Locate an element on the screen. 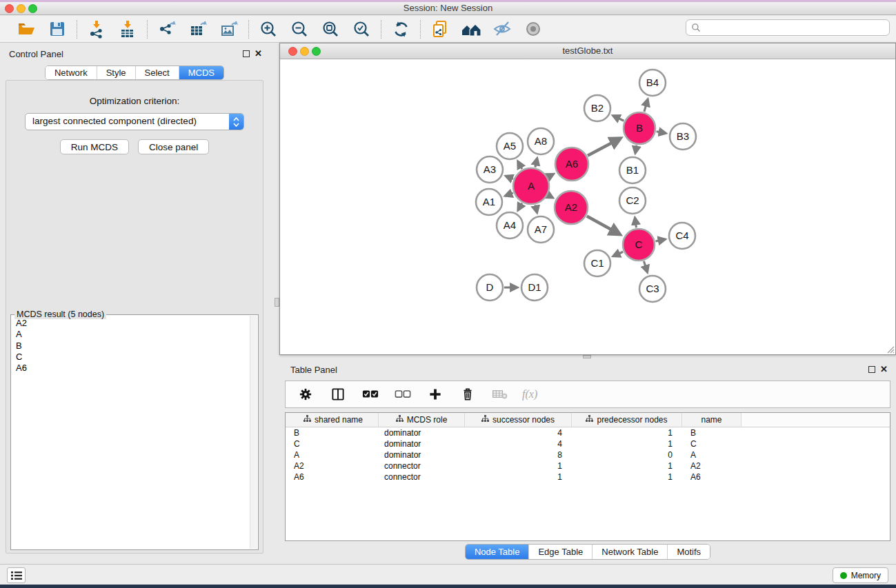 This screenshot has width=896, height=588. select-all-button is located at coordinates (370, 394).